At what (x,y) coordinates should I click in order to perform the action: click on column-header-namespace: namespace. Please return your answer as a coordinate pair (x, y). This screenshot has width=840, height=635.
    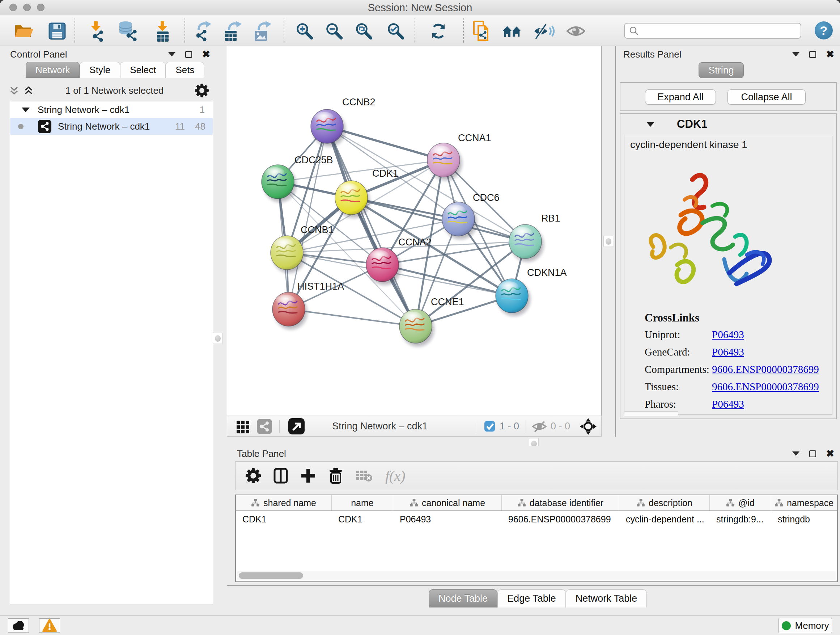
    Looking at the image, I should click on (804, 503).